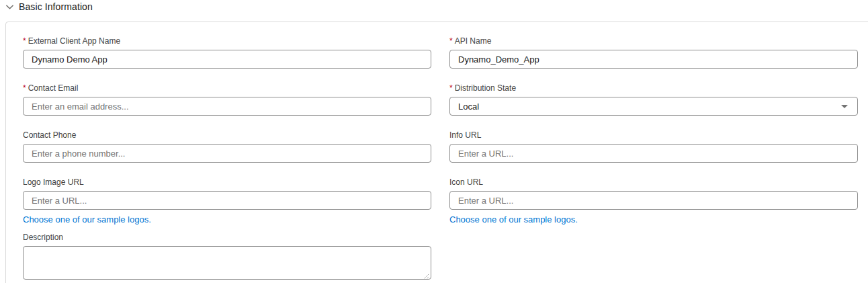 Image resolution: width=868 pixels, height=283 pixels. I want to click on distribution-state-select: Local, so click(654, 106).